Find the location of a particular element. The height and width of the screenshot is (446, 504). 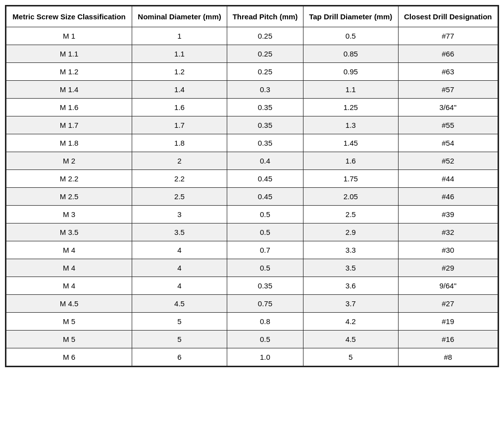

table-cell-r16-c4: #19 is located at coordinates (448, 322).